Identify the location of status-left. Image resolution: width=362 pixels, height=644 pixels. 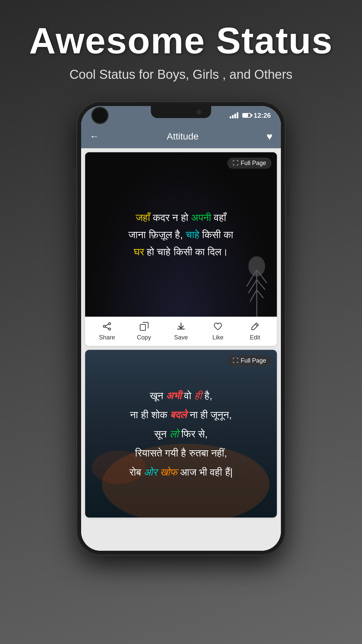
(100, 115).